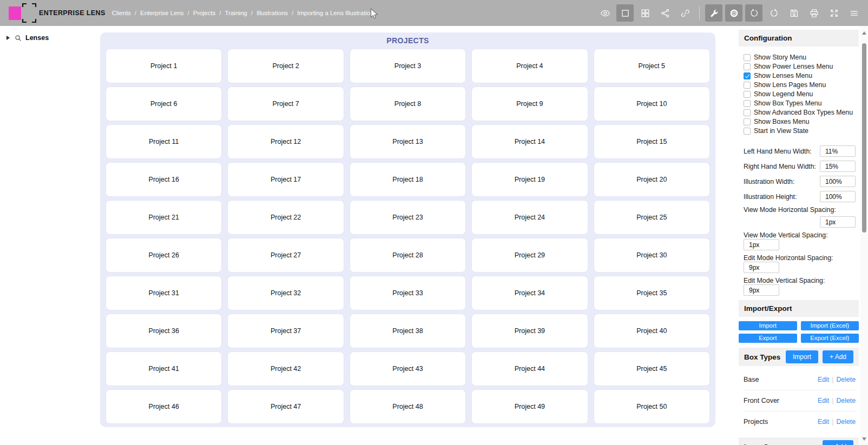  I want to click on project-card: Project 10, so click(652, 104).